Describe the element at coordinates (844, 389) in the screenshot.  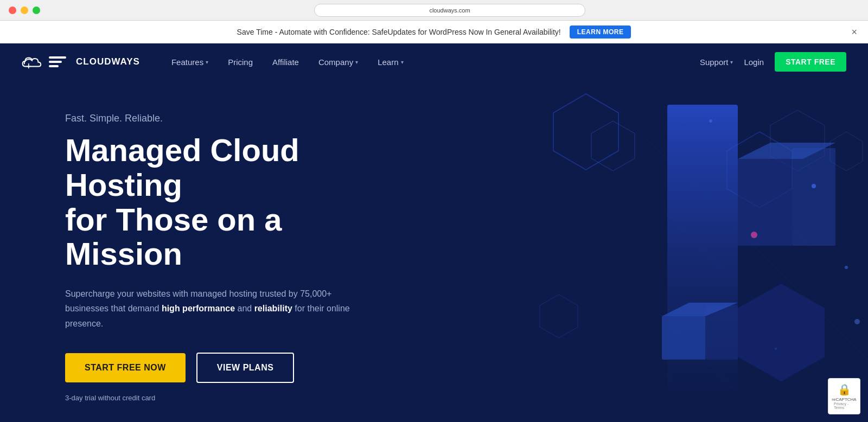
I see `recaptcha-icon: 🔒` at that location.